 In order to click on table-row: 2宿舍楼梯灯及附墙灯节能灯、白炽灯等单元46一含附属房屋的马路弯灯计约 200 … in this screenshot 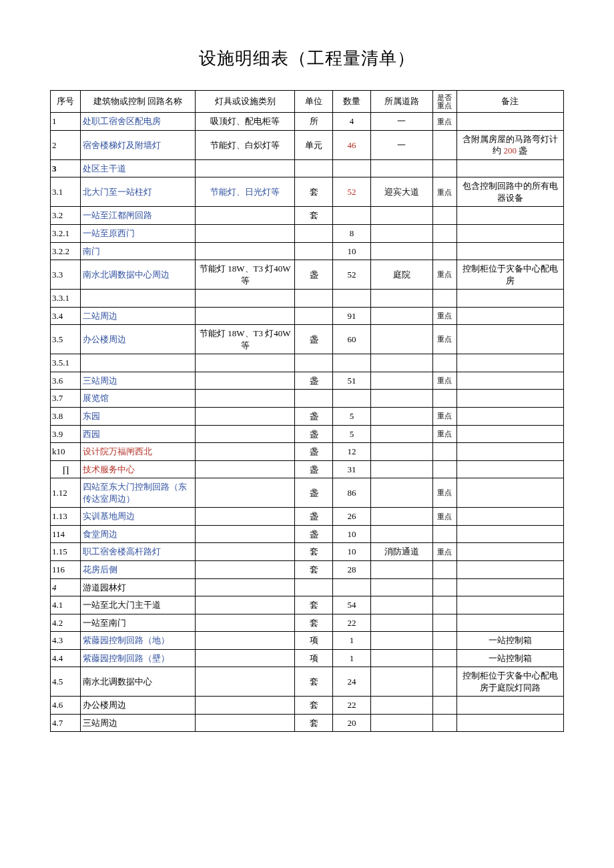, I will do `click(307, 145)`.